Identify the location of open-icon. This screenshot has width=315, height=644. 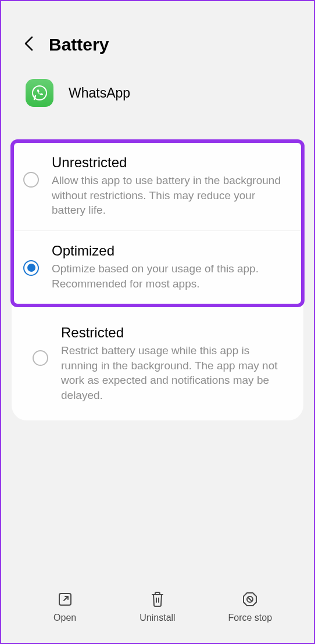
(65, 599).